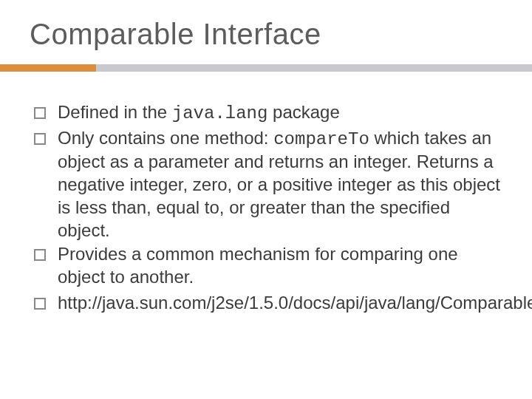 This screenshot has width=532, height=399. What do you see at coordinates (266, 304) in the screenshot?
I see `list-item: http://java.sun.com/j2se/1.5.0/docs/api/…` at bounding box center [266, 304].